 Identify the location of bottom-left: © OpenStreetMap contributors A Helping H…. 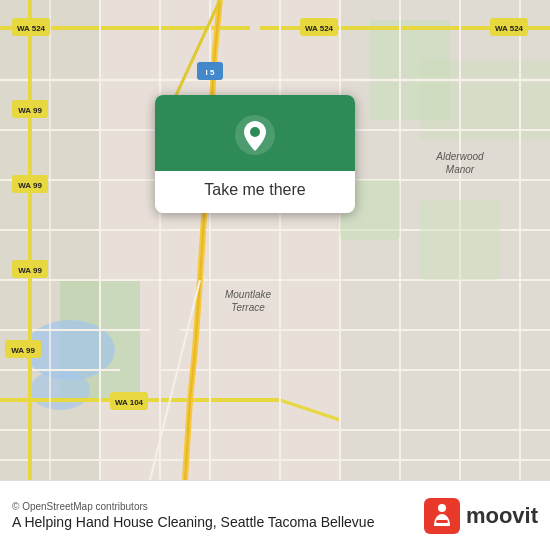
(193, 516).